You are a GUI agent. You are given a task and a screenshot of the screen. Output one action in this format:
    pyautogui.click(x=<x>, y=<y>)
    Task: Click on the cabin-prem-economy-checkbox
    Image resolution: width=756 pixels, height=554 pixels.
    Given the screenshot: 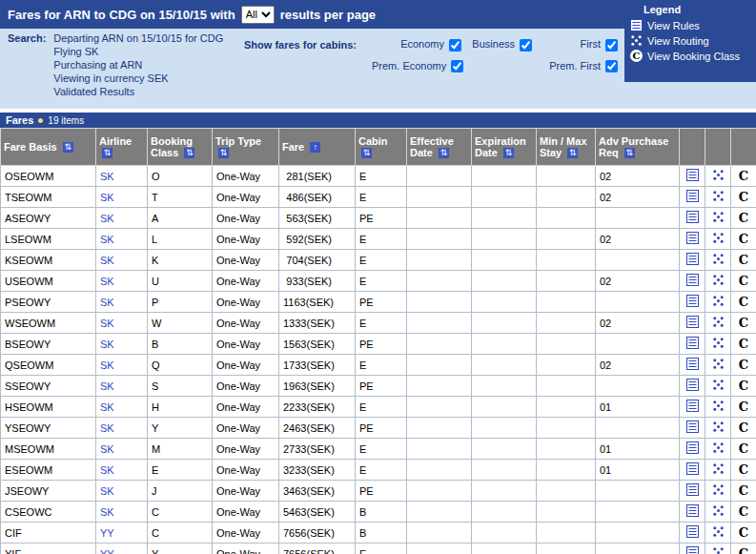 What is the action you would take?
    pyautogui.click(x=458, y=67)
    